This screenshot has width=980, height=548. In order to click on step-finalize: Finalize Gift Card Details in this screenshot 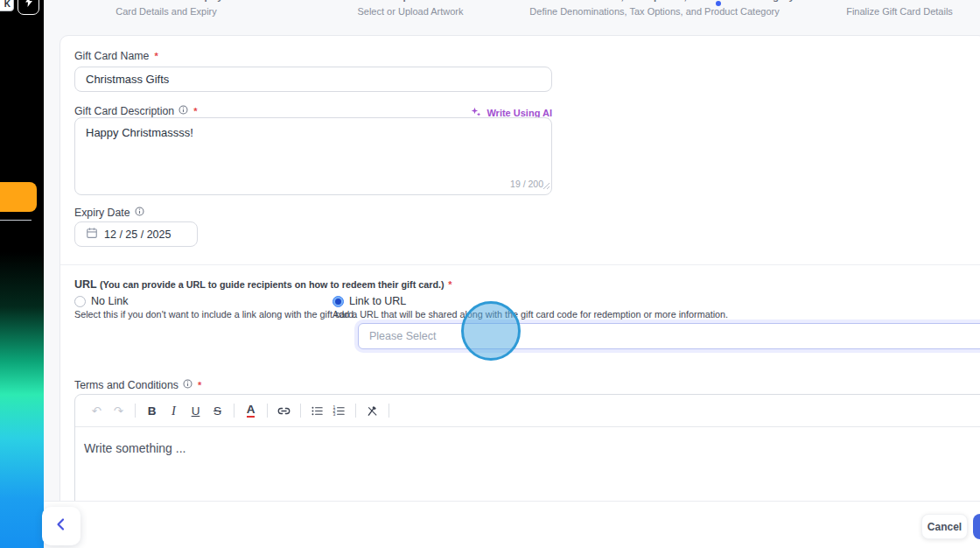, I will do `click(900, 11)`.